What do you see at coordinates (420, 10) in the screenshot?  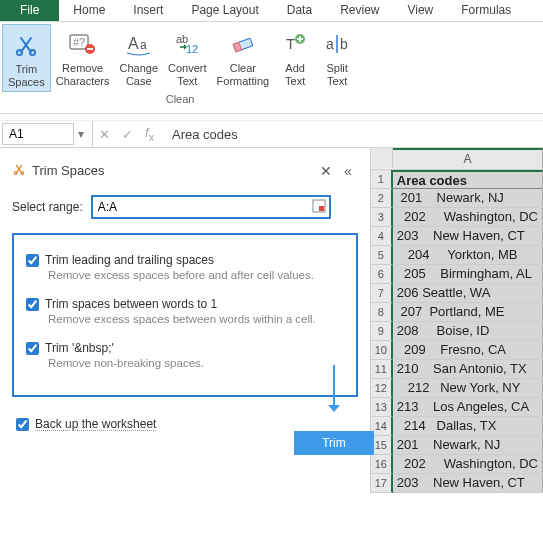 I see `tab-view: View` at bounding box center [420, 10].